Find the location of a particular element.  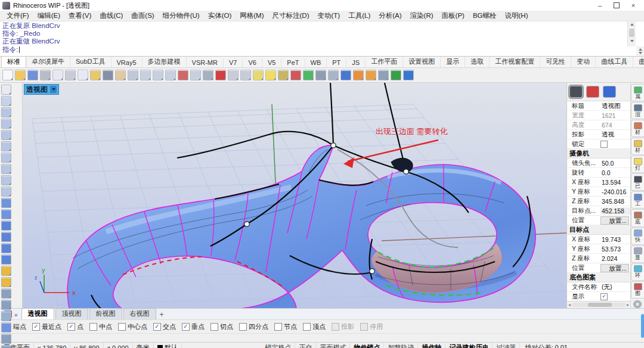

command-prompt: 指令: is located at coordinates (322, 50).